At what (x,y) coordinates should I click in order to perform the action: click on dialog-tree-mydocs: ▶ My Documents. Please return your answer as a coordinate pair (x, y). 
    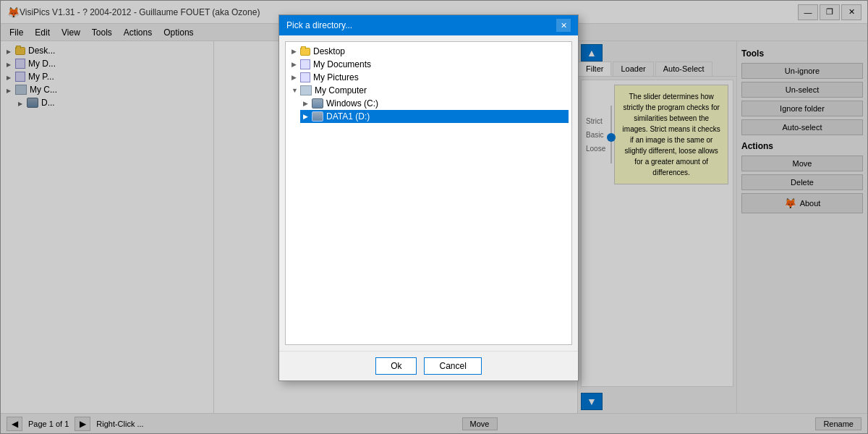
    Looking at the image, I should click on (428, 64).